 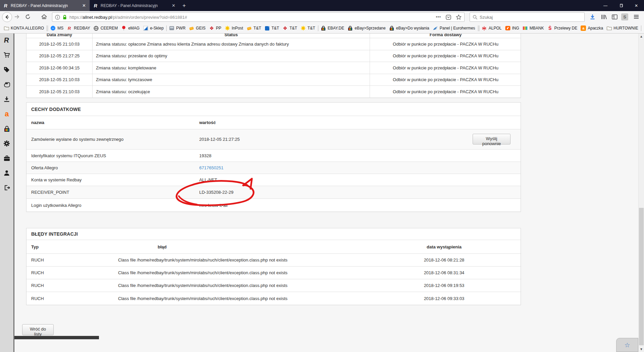 What do you see at coordinates (274, 139) in the screenshot?
I see `table-row: Zamówienie wysłane do systemu zewnętrzne…` at bounding box center [274, 139].